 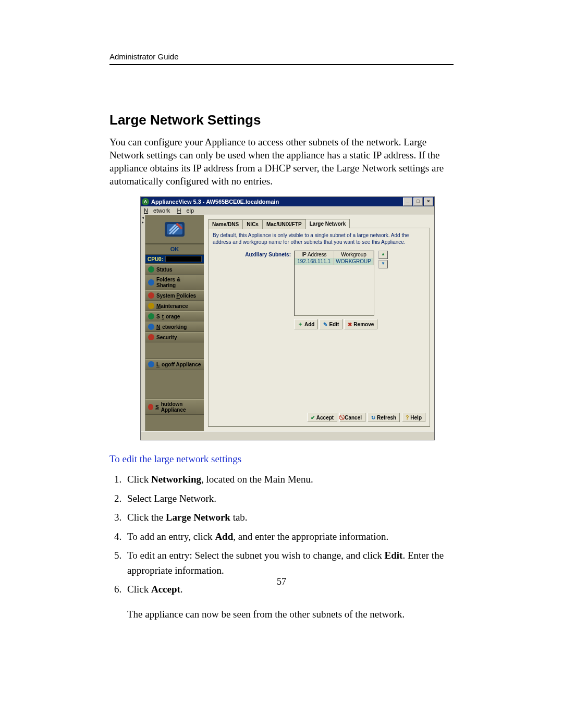 I want to click on policies-icon, so click(x=151, y=295).